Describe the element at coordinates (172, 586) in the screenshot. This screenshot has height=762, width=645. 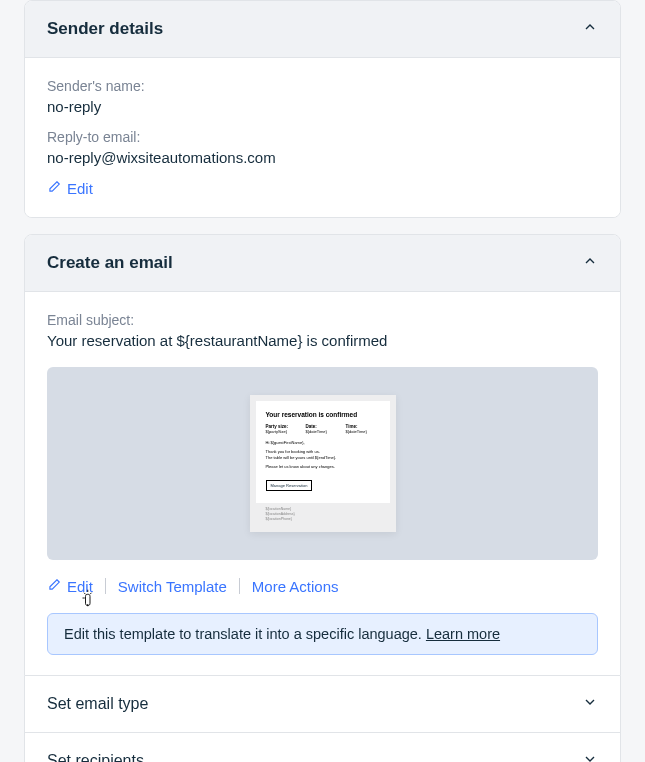
I see `switch-template-label: Switch Template` at that location.